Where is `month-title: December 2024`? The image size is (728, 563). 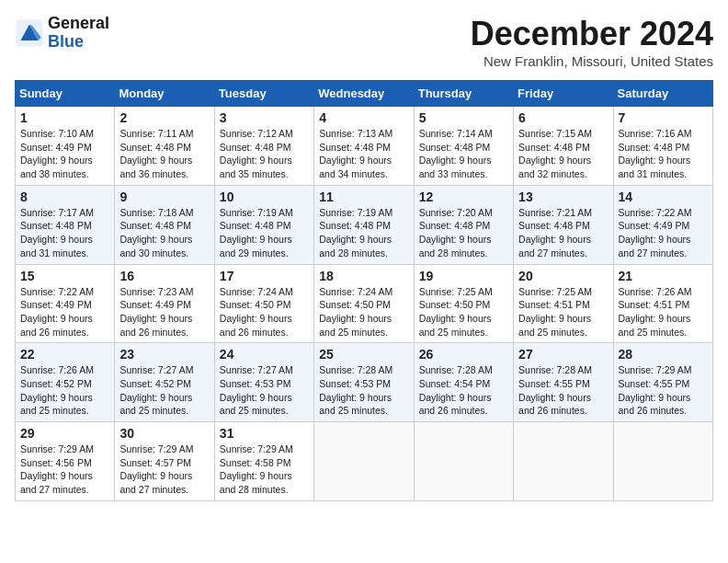 month-title: December 2024 is located at coordinates (592, 34).